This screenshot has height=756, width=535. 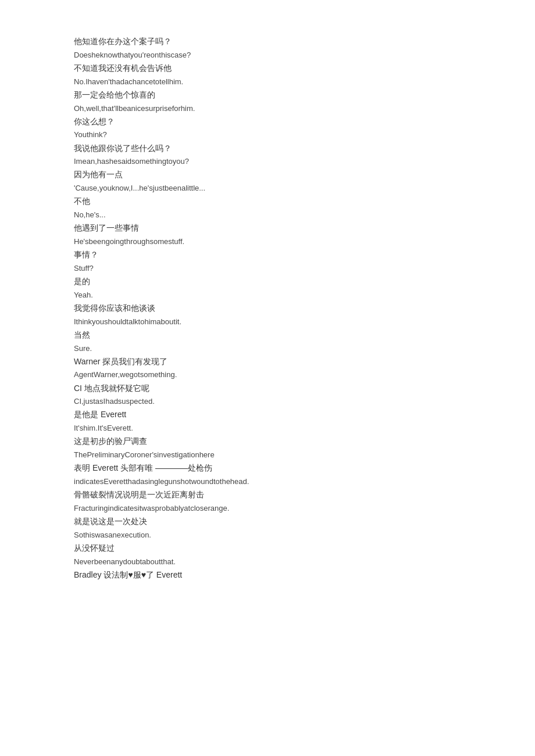 I want to click on line-en-1: No.Ihaven'thadachancetotellhim., so click(x=268, y=82).